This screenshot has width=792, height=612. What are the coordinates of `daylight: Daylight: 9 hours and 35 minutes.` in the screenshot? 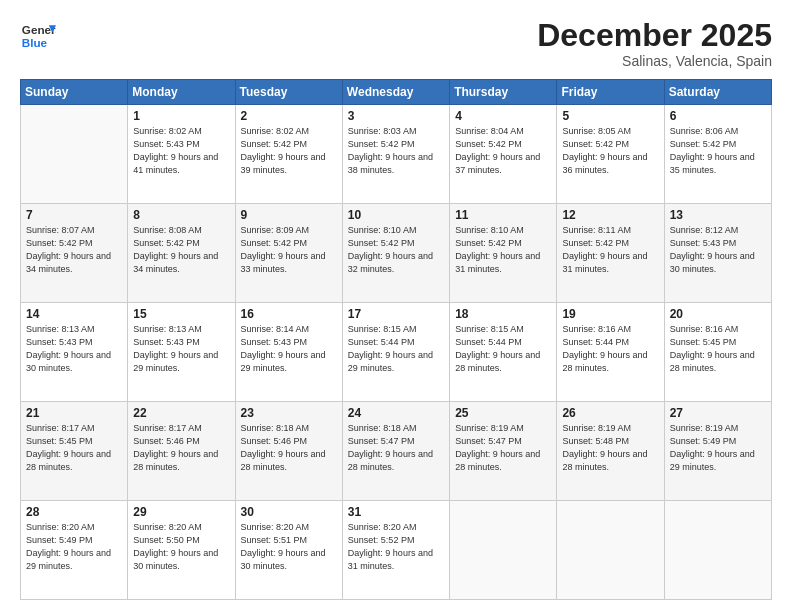 It's located at (712, 164).